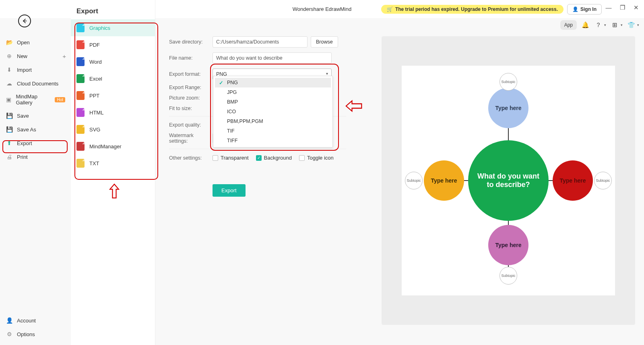  I want to click on background-checkbox: ✓Background, so click(274, 158).